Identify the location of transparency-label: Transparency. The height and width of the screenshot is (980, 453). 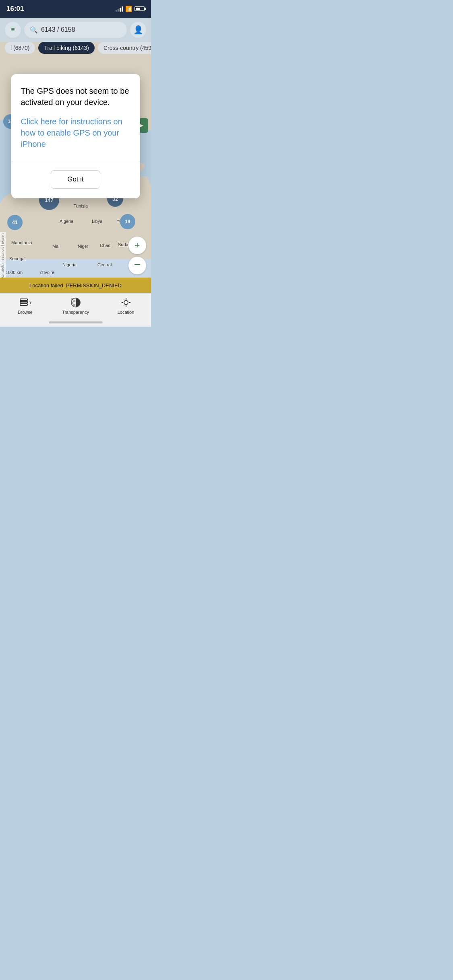
(76, 312).